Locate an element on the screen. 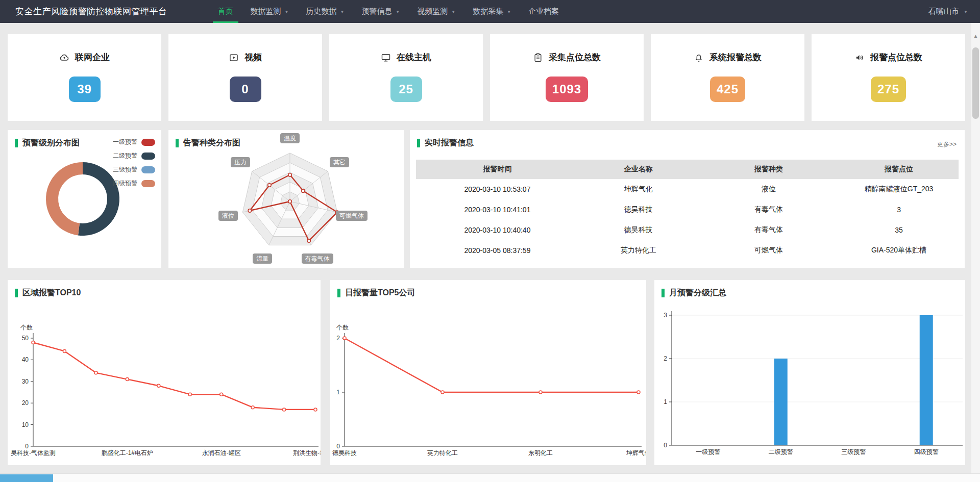 This screenshot has width=980, height=482. panel-warning-level-pie: 预警级别分布图 一级预警二级预警三级预警四级预警 is located at coordinates (85, 199).